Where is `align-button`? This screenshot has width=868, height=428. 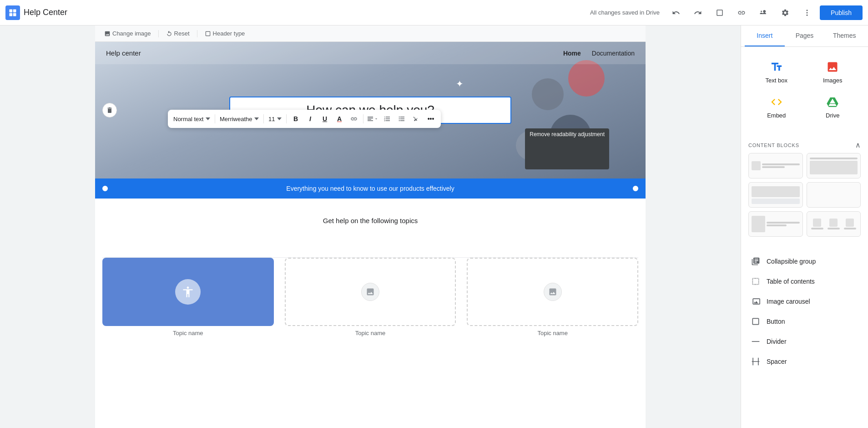 align-button is located at coordinates (373, 119).